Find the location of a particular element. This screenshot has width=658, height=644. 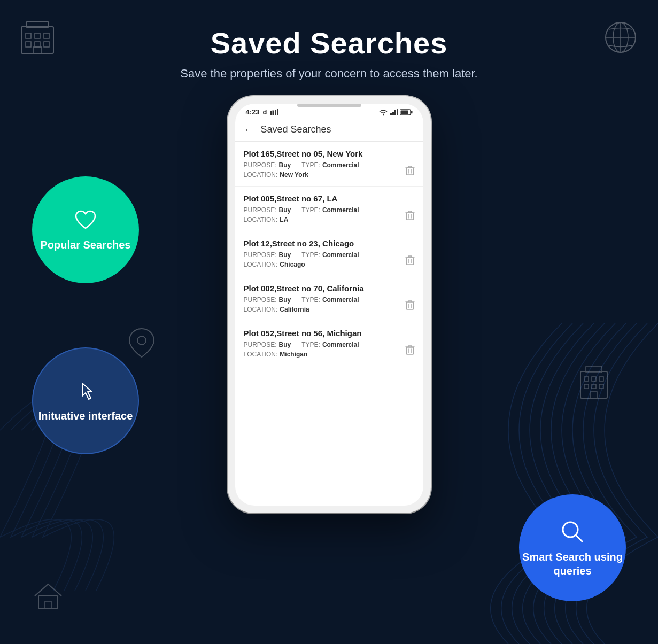

page-title: Saved Searches is located at coordinates (329, 43).